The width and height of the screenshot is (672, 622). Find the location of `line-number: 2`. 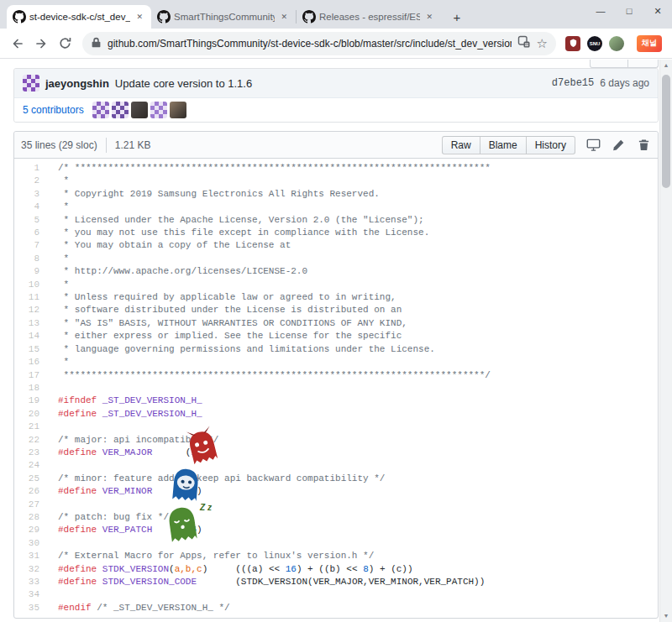

line-number: 2 is located at coordinates (31, 181).